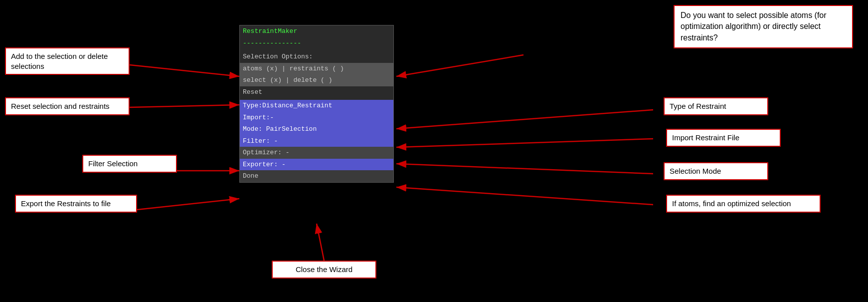 This screenshot has width=868, height=302. I want to click on close-label: Close the Wizard, so click(324, 270).